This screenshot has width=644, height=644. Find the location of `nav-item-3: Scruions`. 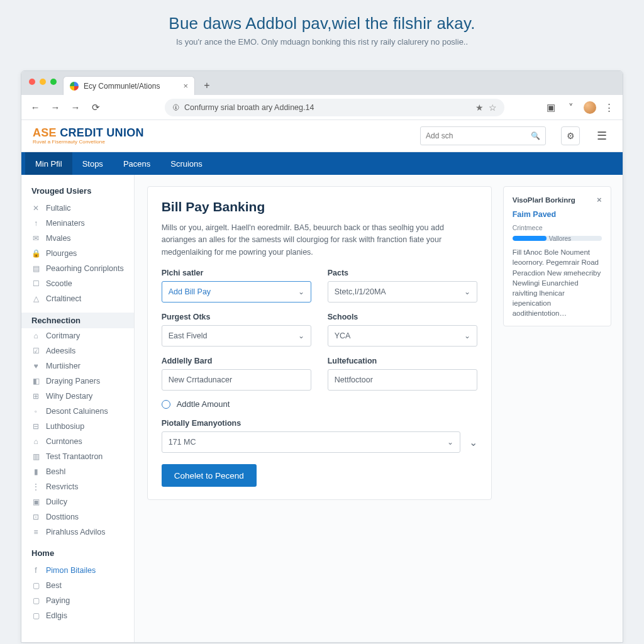

nav-item-3: Scruions is located at coordinates (186, 164).